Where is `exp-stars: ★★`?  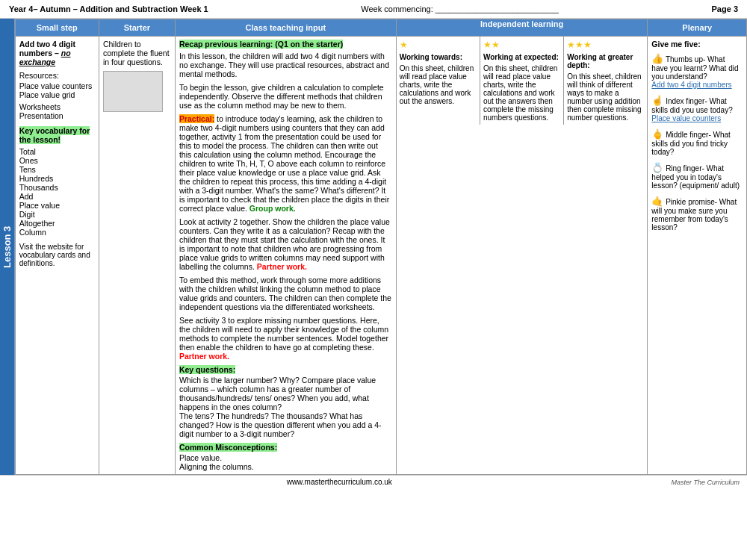
exp-stars: ★★ is located at coordinates (521, 45).